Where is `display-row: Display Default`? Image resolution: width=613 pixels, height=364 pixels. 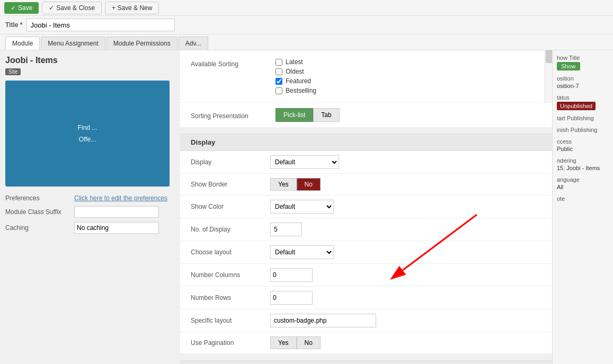
display-row: Display Default is located at coordinates (366, 162).